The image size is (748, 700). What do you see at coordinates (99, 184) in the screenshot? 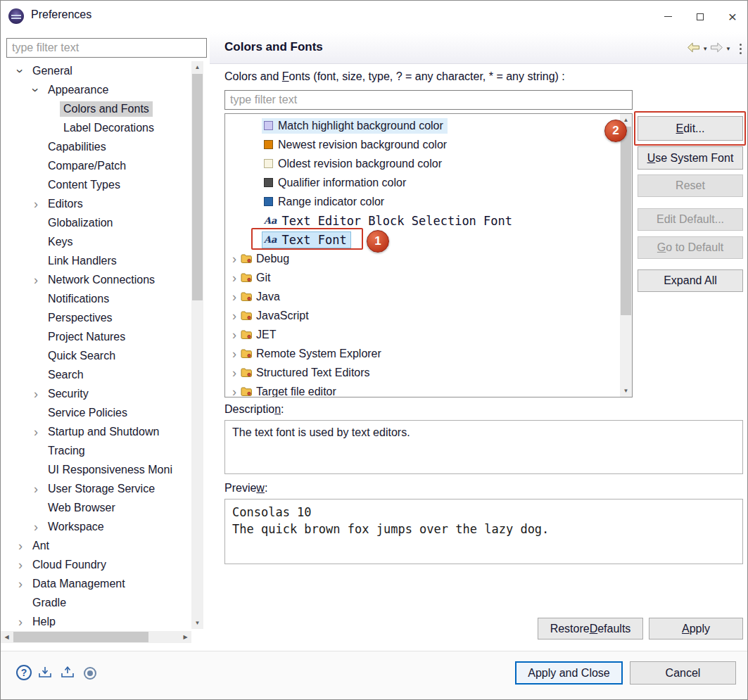
I see `sidebar-item-content-types: Content Types` at bounding box center [99, 184].